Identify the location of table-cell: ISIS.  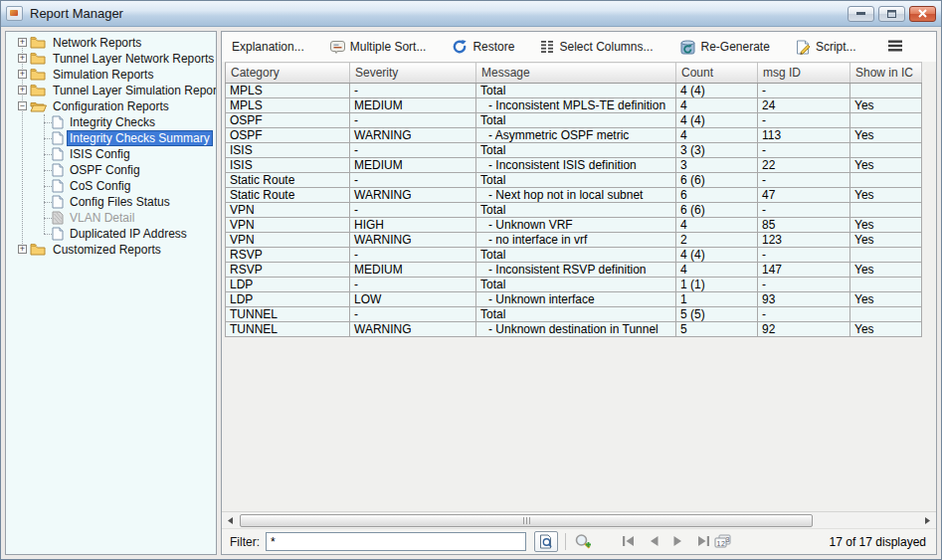
(288, 165).